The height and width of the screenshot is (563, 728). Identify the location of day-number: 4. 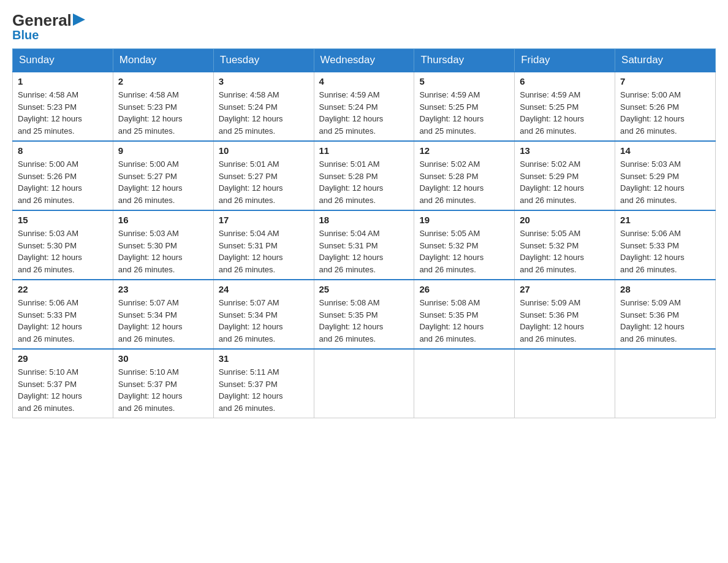
(364, 81).